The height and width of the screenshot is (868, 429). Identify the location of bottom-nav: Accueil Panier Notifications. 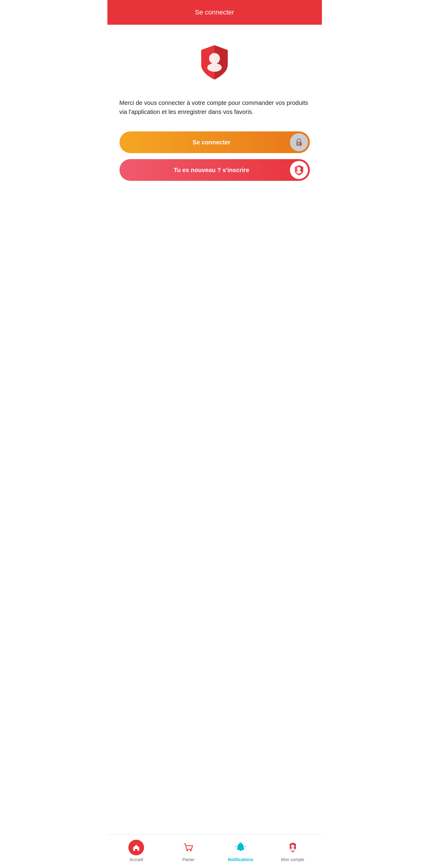
(214, 851).